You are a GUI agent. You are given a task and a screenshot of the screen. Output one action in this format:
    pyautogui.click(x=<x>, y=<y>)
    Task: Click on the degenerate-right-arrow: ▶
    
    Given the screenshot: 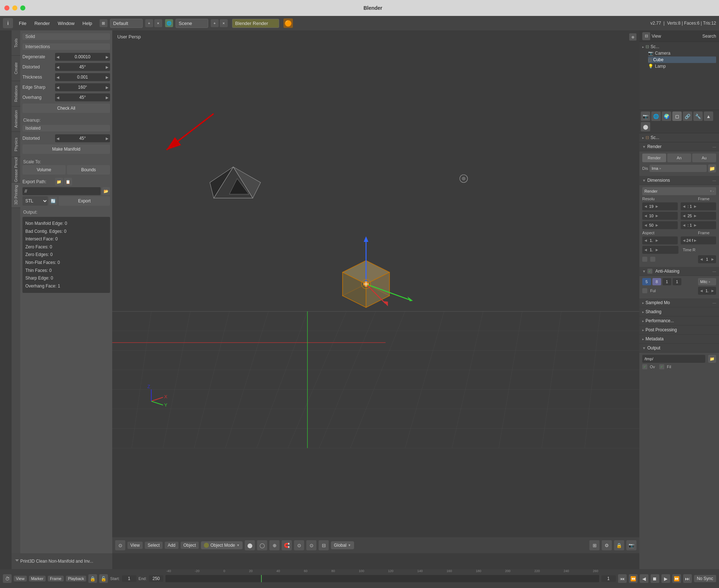 What is the action you would take?
    pyautogui.click(x=107, y=57)
    